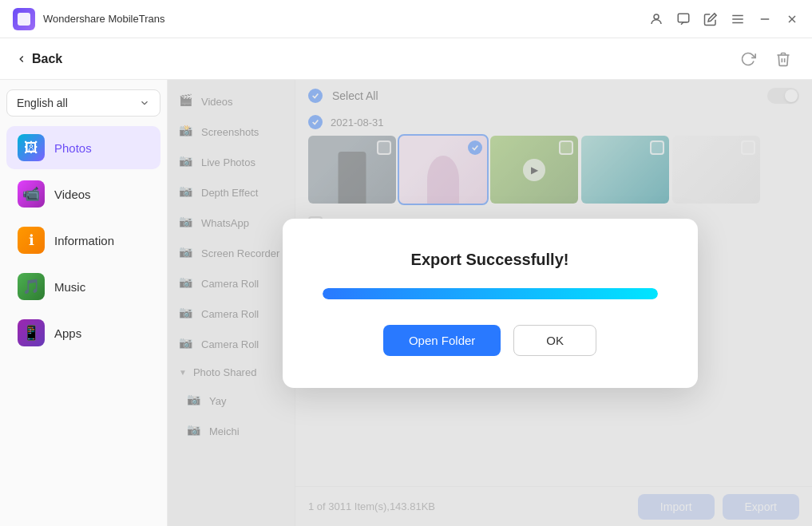  What do you see at coordinates (85, 241) in the screenshot?
I see `sidebar-info-label: Information` at bounding box center [85, 241].